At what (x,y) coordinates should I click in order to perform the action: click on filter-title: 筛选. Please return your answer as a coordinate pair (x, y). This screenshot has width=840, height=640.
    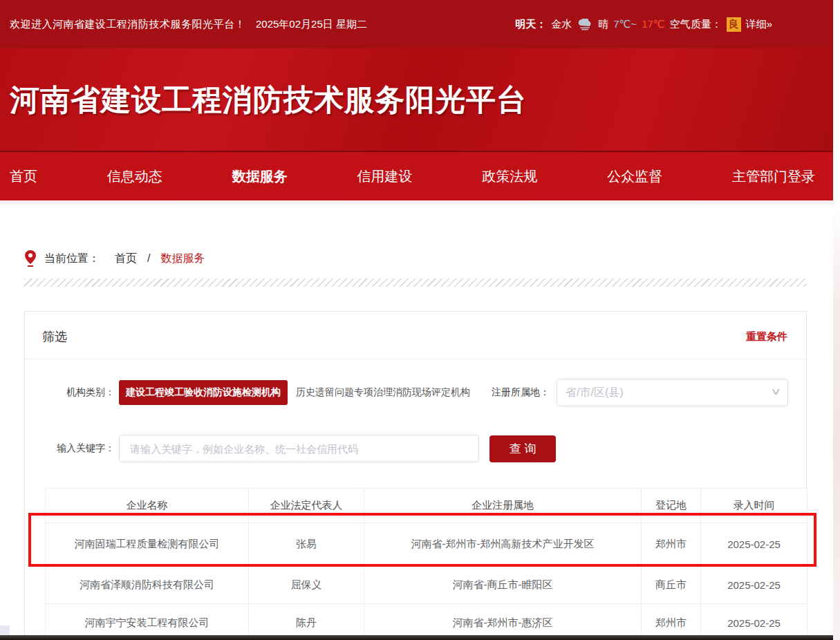
    Looking at the image, I should click on (55, 337).